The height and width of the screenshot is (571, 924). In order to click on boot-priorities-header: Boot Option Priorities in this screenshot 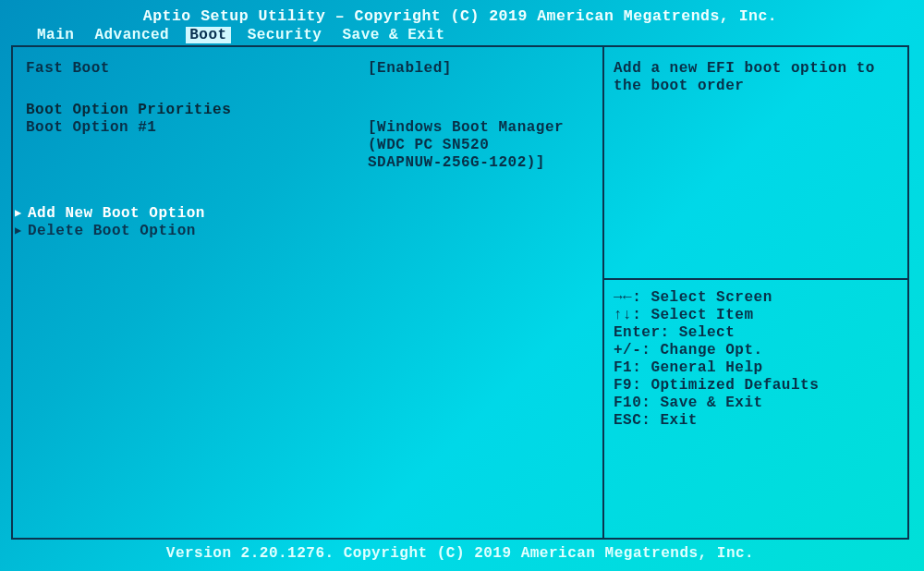, I will do `click(310, 111)`.